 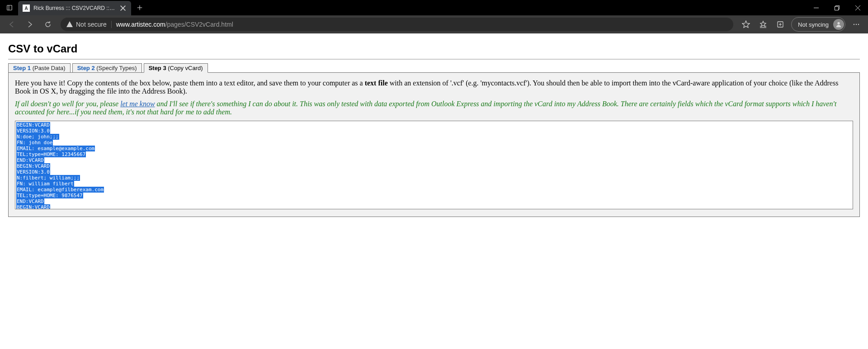 I want to click on nav-forward-button, so click(x=30, y=24).